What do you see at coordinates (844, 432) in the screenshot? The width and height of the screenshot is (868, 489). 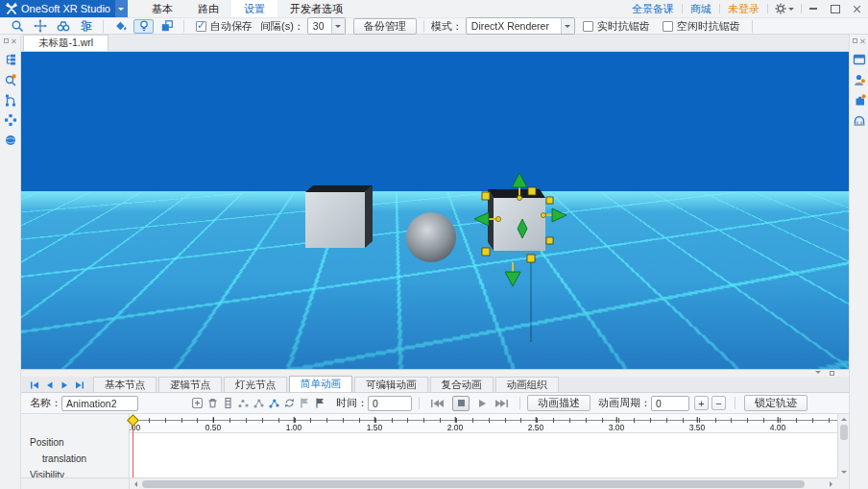 I see `vertical-scroll-thumb` at bounding box center [844, 432].